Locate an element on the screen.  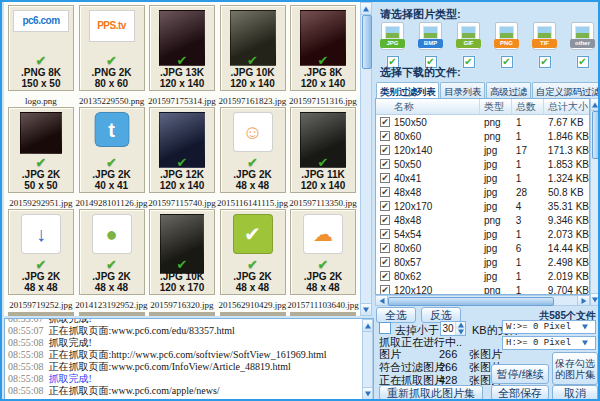
cell-type: png is located at coordinates (496, 290).